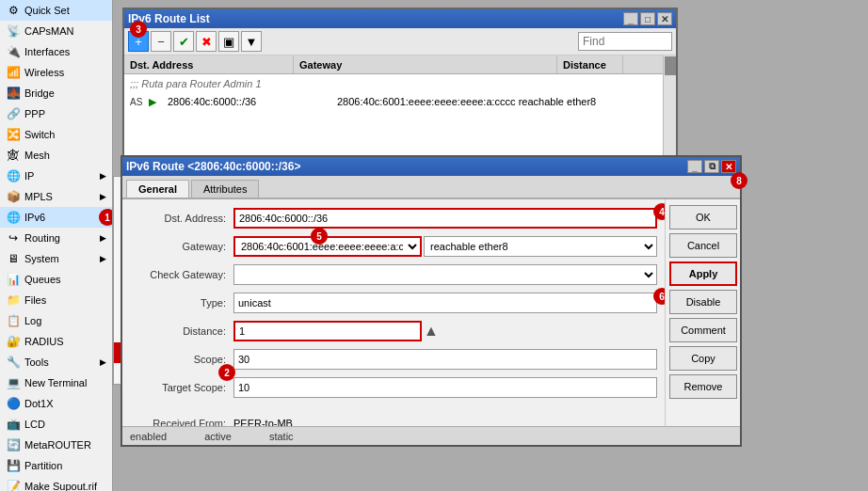 The height and width of the screenshot is (491, 868). I want to click on dst-address-header: Dst. Address, so click(209, 64).